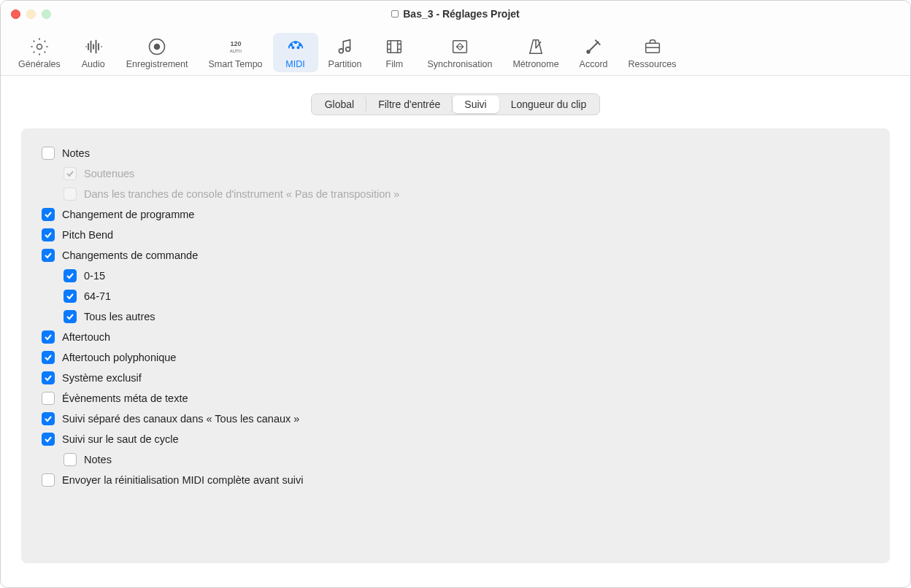 Image resolution: width=911 pixels, height=588 pixels. I want to click on sub-tabs: Global Filtre d'entrée Suivi Longueur du…, so click(456, 104).